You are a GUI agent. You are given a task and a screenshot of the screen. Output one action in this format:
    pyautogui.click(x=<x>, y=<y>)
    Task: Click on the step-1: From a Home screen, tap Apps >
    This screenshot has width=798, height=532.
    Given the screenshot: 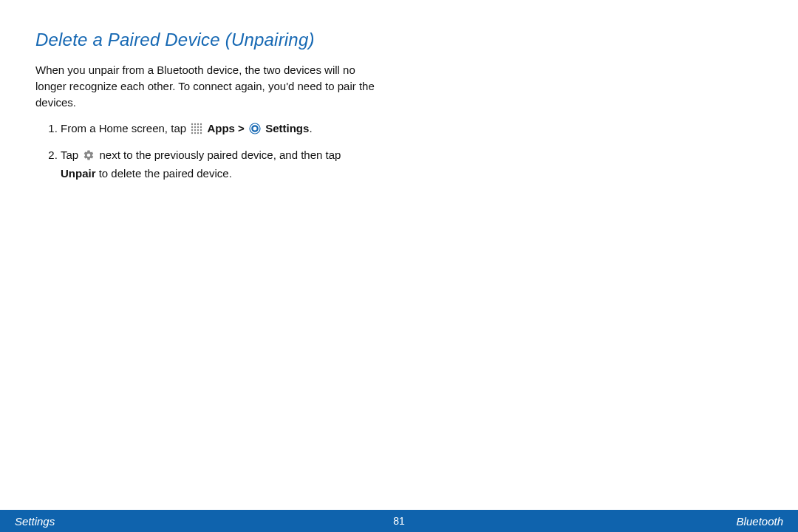 What is the action you would take?
    pyautogui.click(x=219, y=130)
    